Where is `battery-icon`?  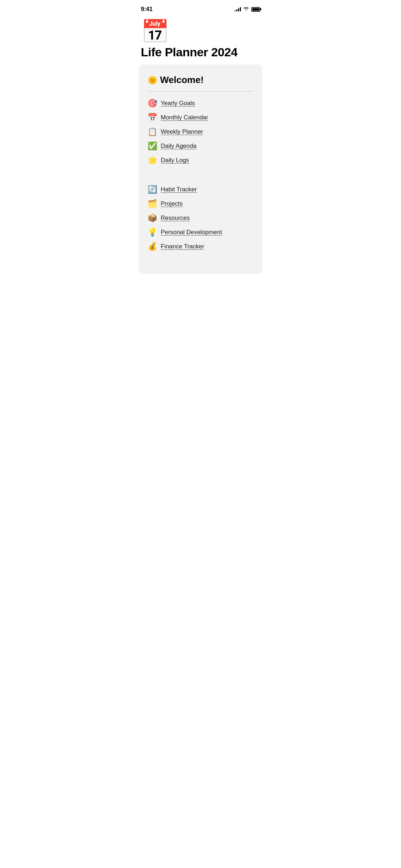
battery-icon is located at coordinates (256, 9).